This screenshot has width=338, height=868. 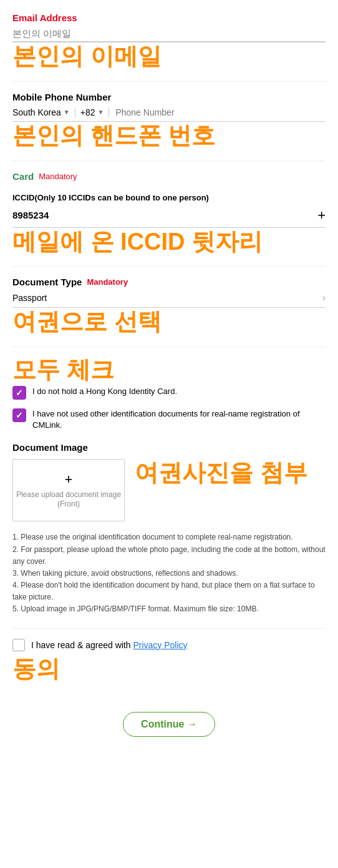 What do you see at coordinates (23, 176) in the screenshot?
I see `card-label: Card` at bounding box center [23, 176].